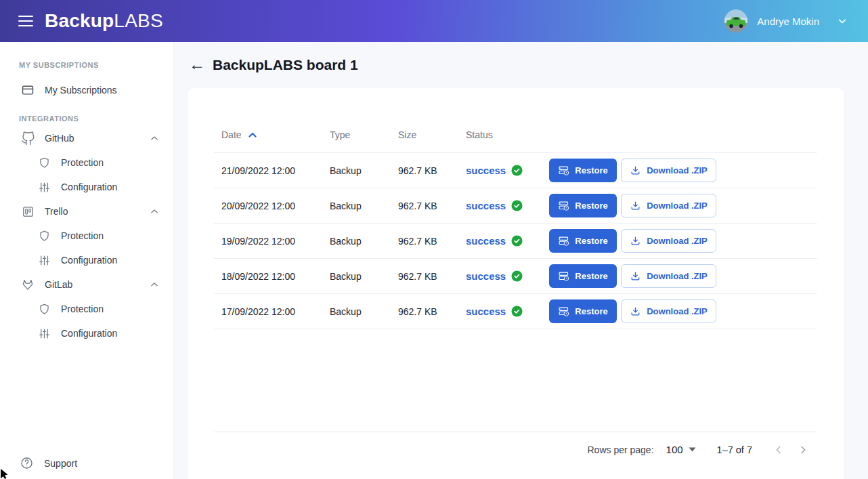  I want to click on cell-date: 18/09/2022 12:00, so click(268, 276).